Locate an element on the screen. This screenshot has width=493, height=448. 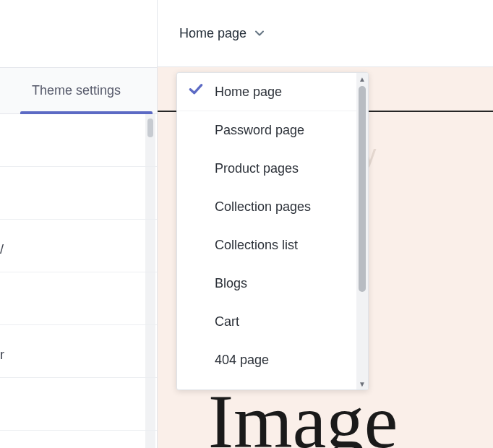
sidebar-settings-item: ia is located at coordinates (78, 439).